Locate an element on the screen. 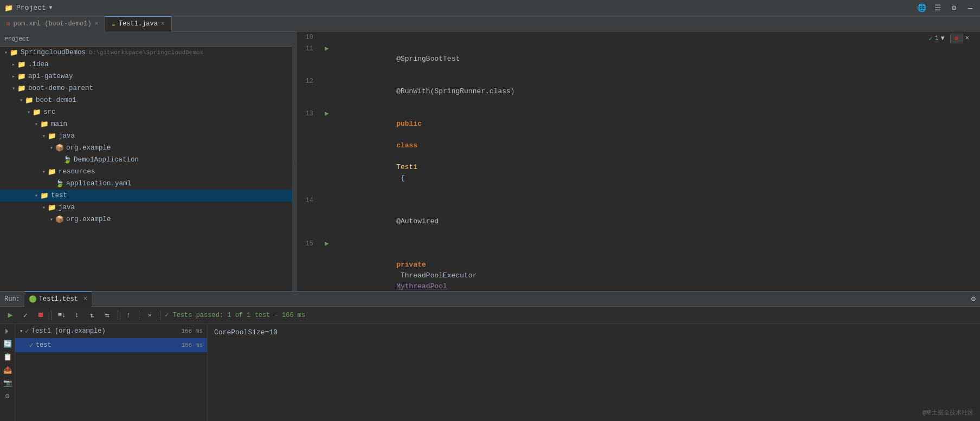 The height and width of the screenshot is (421, 980). code-span: { is located at coordinates (401, 178).